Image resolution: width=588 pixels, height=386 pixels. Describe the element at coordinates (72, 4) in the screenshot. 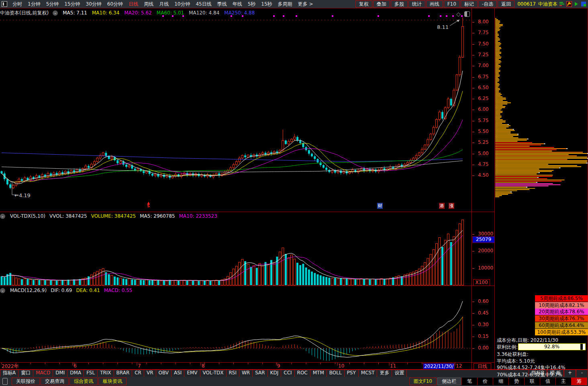

I see `period-tab-15分钟: 15分钟` at that location.